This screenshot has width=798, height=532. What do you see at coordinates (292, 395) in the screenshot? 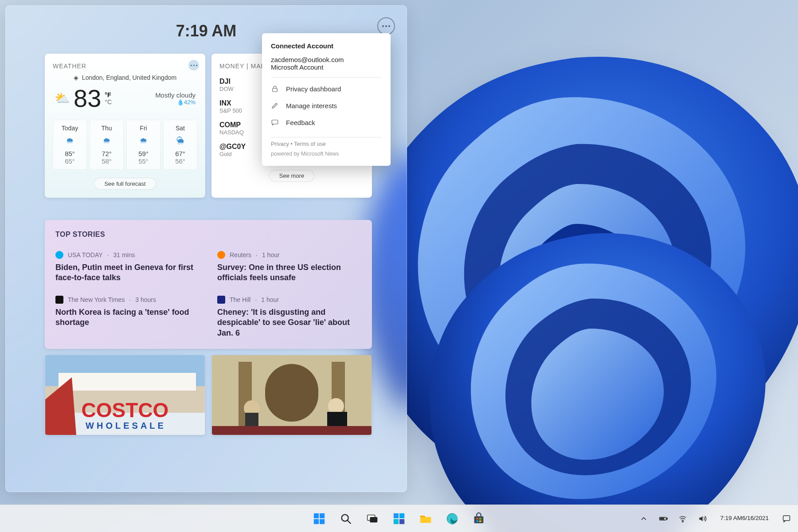
I see `news-image-card` at bounding box center [292, 395].